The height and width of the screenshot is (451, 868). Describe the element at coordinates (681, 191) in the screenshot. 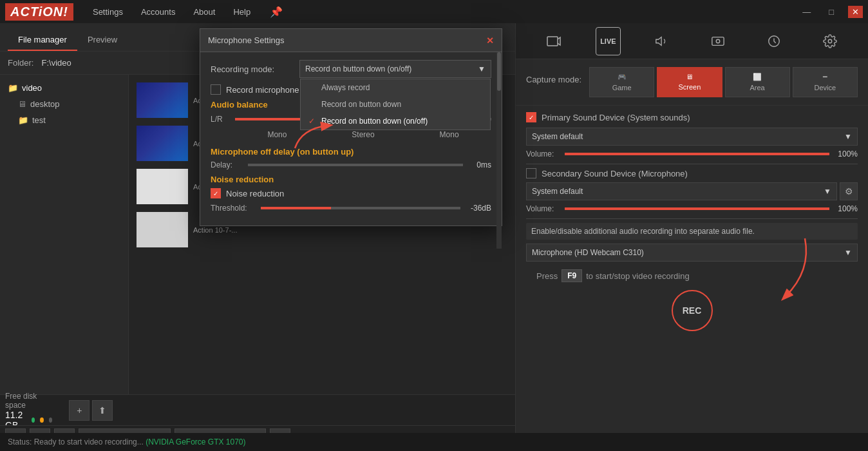

I see `secondary-device-select: System default ▼` at that location.